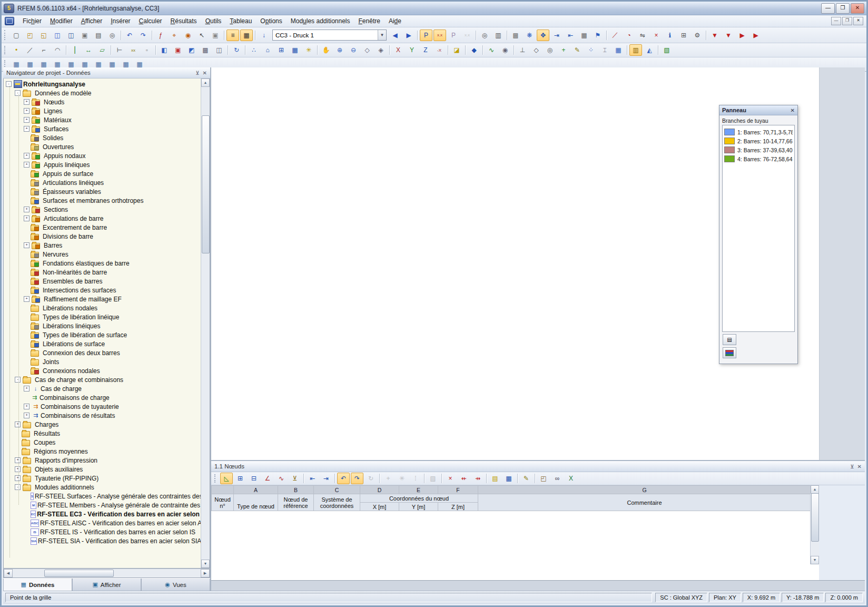  I want to click on section-profile-icon: ⌶, so click(605, 50).